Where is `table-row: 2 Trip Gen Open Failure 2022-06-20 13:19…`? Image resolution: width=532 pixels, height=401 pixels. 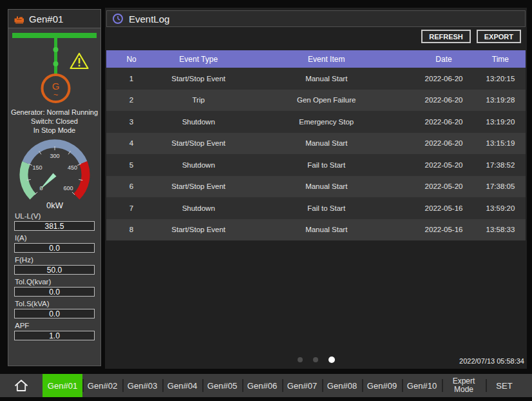
table-row: 2 Trip Gen Open Failure 2022-06-20 13:19… is located at coordinates (316, 101).